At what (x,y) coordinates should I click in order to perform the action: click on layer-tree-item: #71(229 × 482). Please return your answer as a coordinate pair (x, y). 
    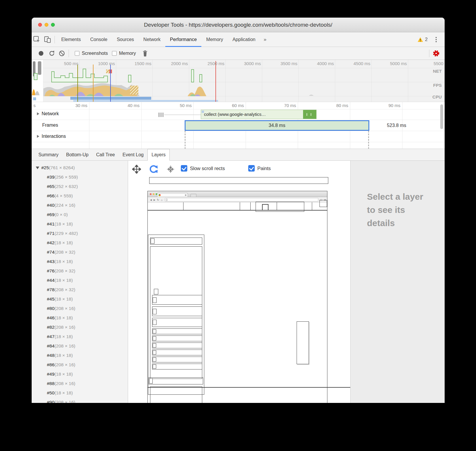
    Looking at the image, I should click on (80, 233).